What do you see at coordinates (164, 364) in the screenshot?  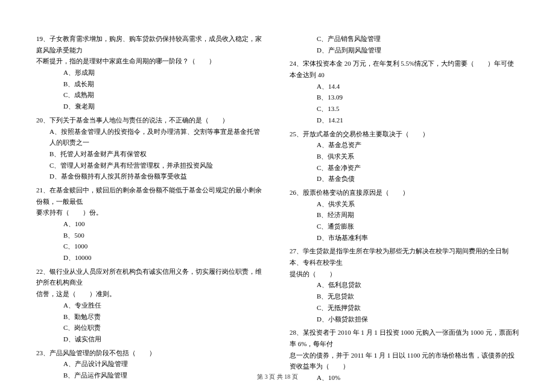 I see `q23-option-a: A、产品设计风险管理` at bounding box center [164, 364].